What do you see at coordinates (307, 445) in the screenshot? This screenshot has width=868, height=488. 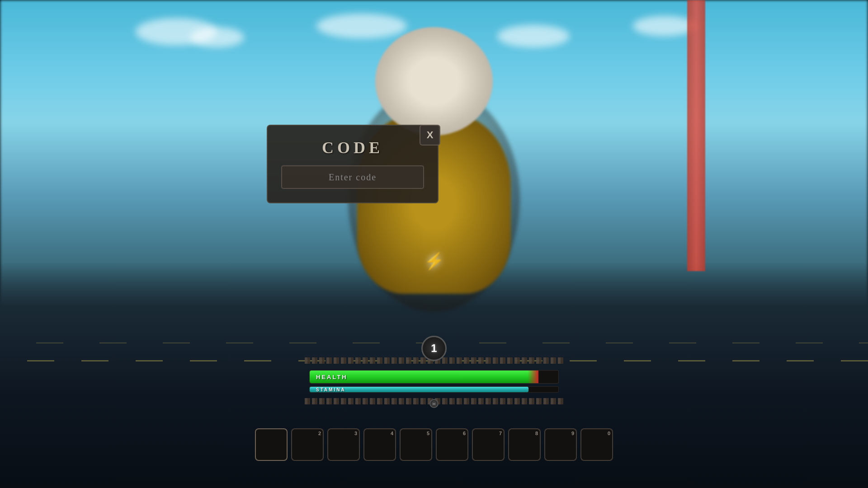 I see `inv-slot-2: 2` at bounding box center [307, 445].